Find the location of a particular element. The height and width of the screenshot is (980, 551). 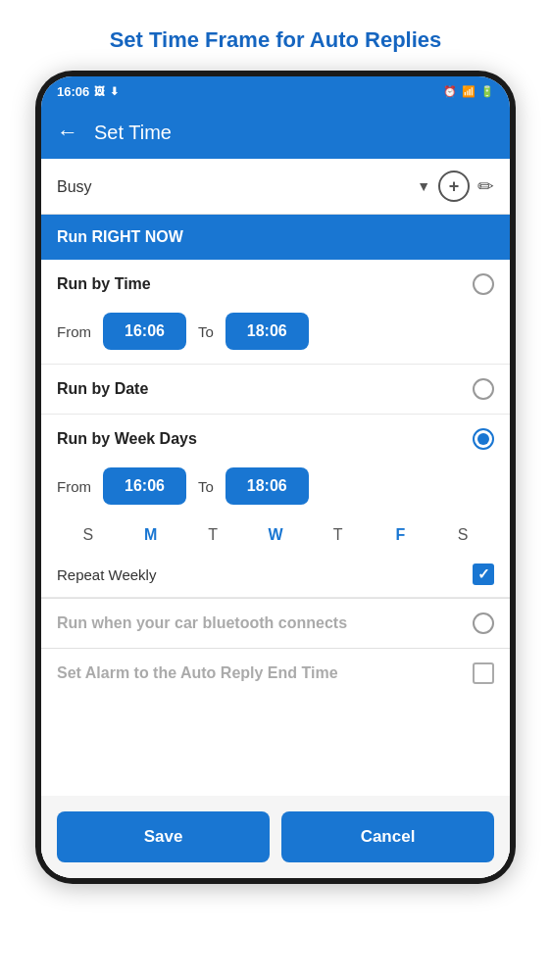

radio-inner-dot is located at coordinates (483, 439).